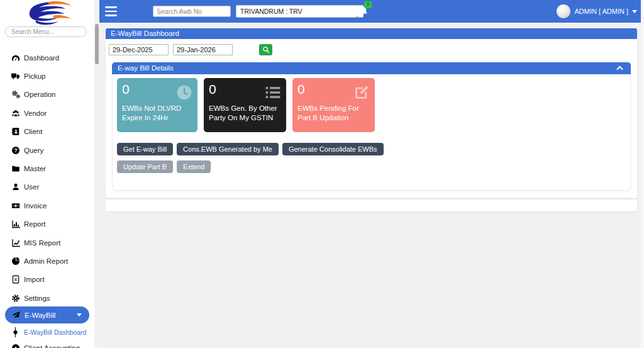 The image size is (644, 348). Describe the element at coordinates (47, 177) in the screenshot. I see `sidebar-menu: Dashboard Pickup Operation Vendor Client…` at that location.